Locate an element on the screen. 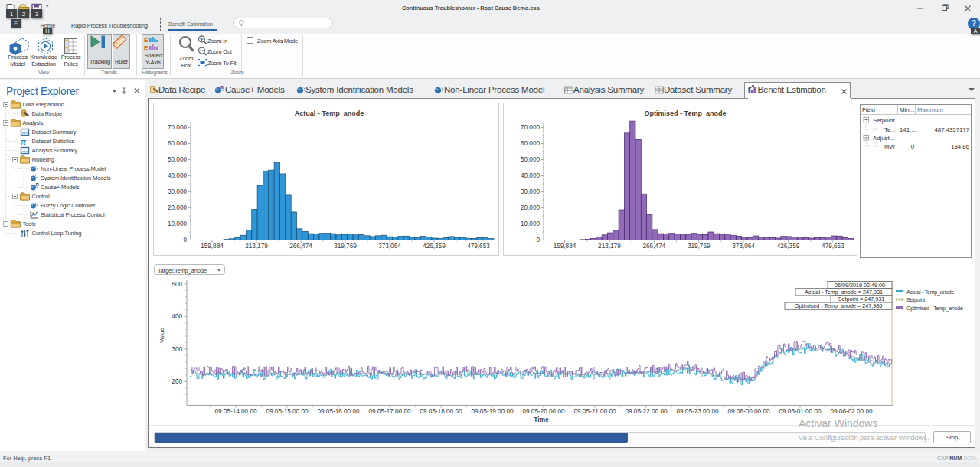 The width and height of the screenshot is (980, 467). svg-text: Setpoint is located at coordinates (916, 300).